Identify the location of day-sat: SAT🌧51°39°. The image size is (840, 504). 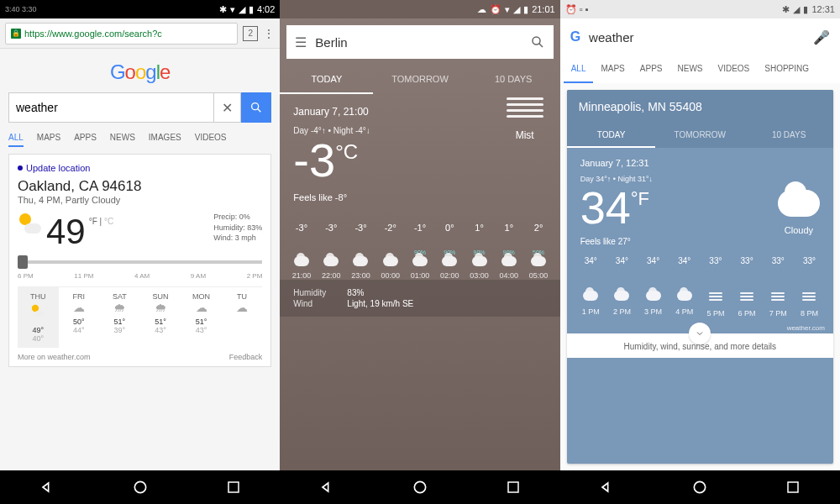
(119, 318).